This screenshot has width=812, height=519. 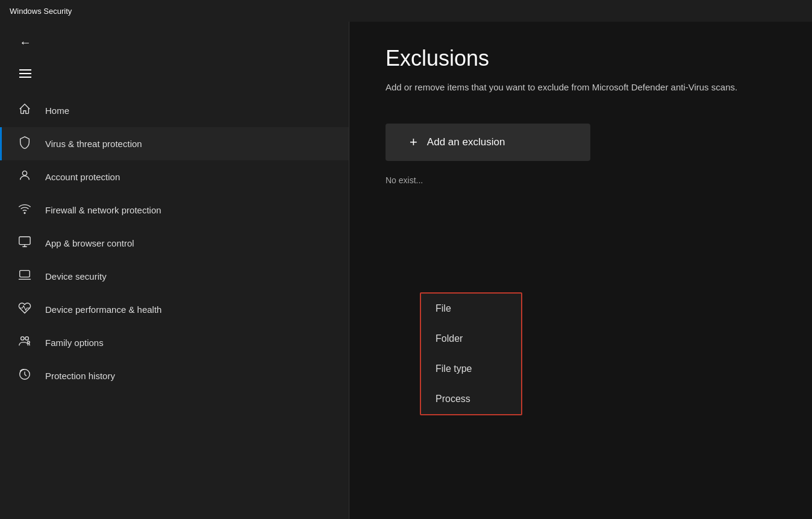 I want to click on dropdown-item-file: File, so click(x=471, y=309).